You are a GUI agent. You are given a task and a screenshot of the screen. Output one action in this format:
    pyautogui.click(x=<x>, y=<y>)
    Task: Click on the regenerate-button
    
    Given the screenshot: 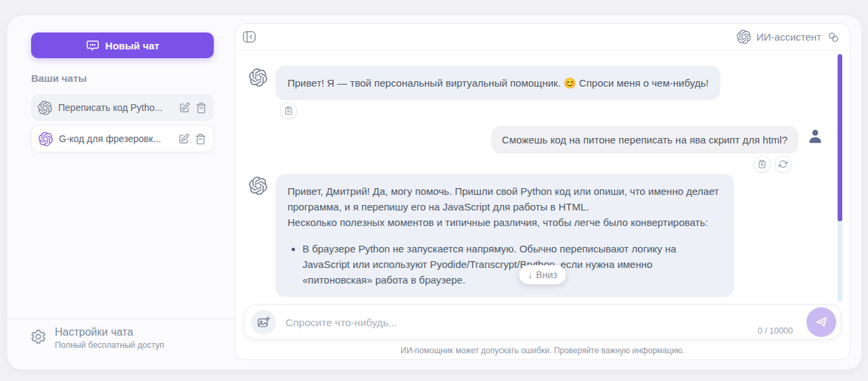 What is the action you would take?
    pyautogui.click(x=783, y=164)
    